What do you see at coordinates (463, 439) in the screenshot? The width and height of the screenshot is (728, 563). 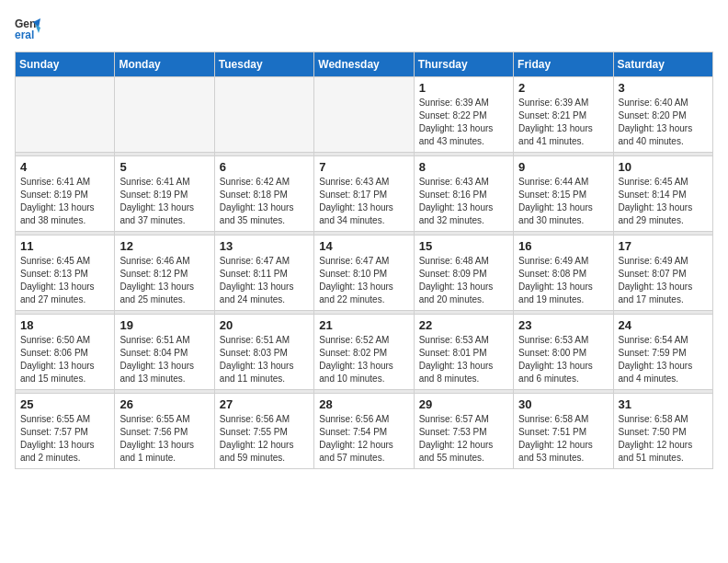 I see `day-info: Sunrise: 6:57 AM Sunset: 7:53 PM Dayligh…` at bounding box center [463, 439].